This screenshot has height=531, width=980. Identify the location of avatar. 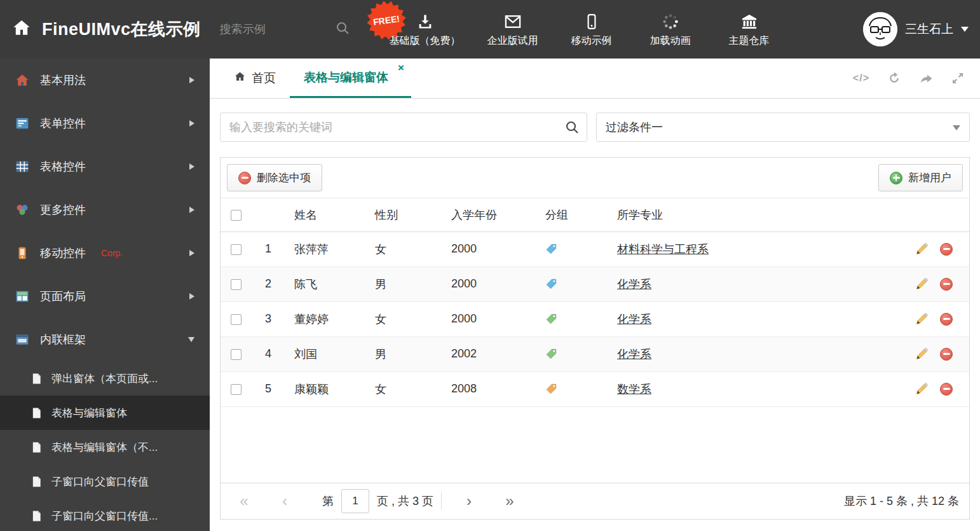
(880, 29).